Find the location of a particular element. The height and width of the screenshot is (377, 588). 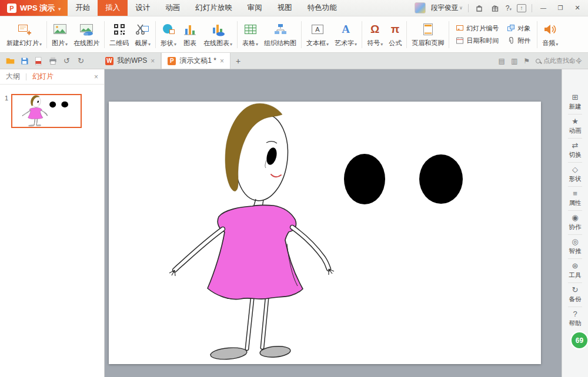

sidebar-item-help: ? 帮助 is located at coordinates (575, 319).